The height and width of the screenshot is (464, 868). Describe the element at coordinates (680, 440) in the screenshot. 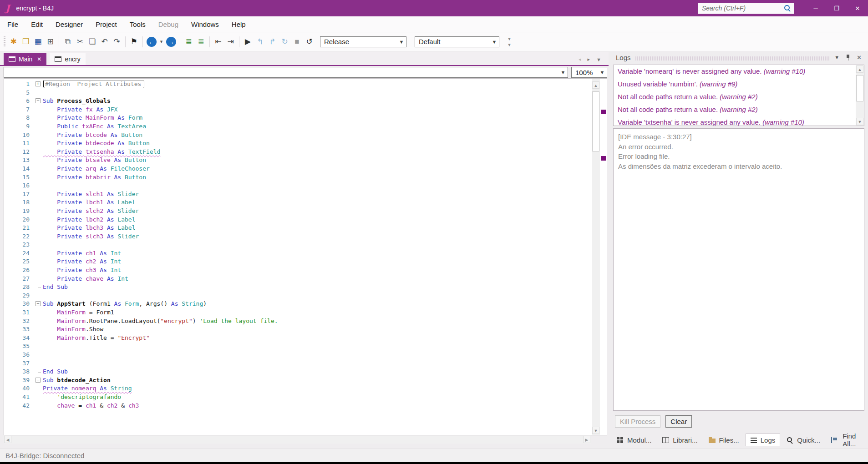

I see `panel-tab-librari: Librari...` at that location.